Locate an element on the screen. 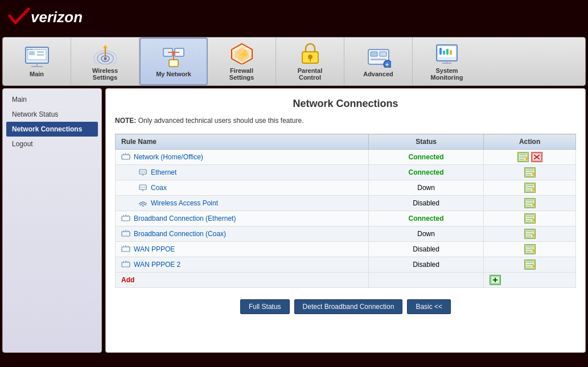  row-name-cell: WAN PPPOE 2 is located at coordinates (242, 265).